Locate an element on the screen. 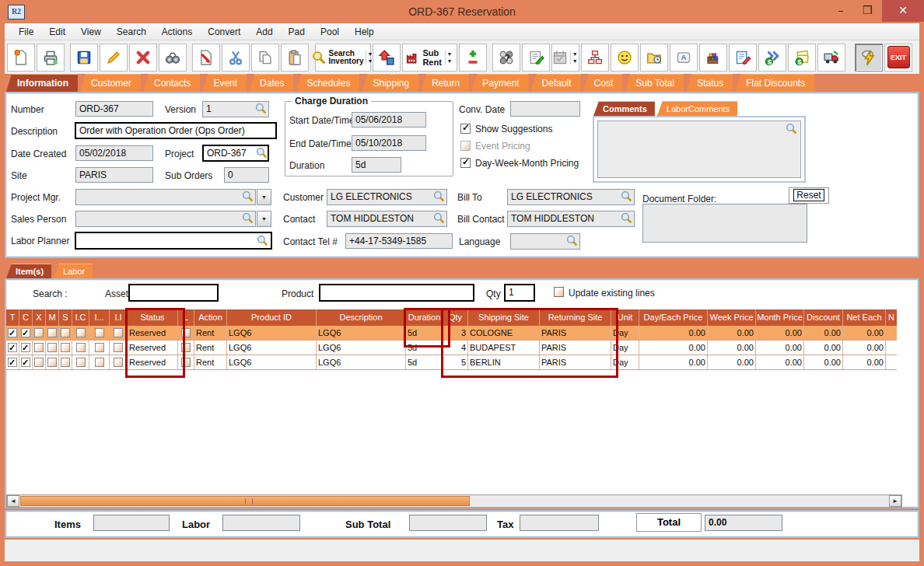  paste-button is located at coordinates (295, 58).